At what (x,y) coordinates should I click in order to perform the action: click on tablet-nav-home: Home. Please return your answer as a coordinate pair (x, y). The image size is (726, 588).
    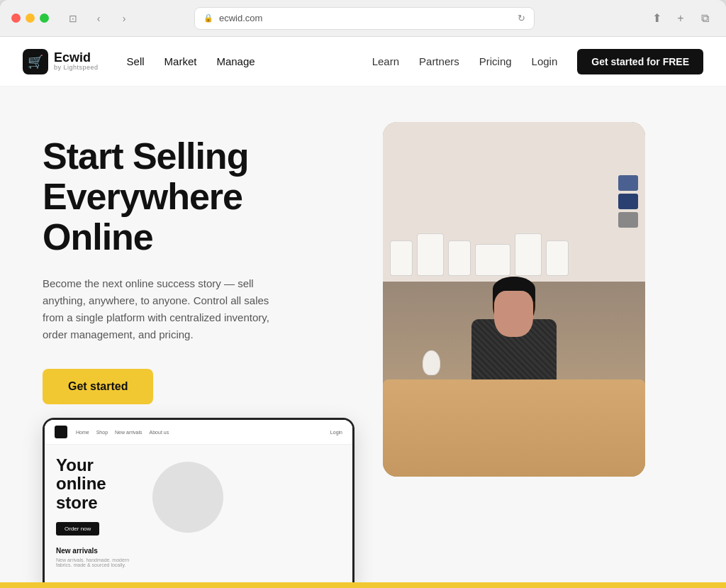
    Looking at the image, I should click on (82, 433).